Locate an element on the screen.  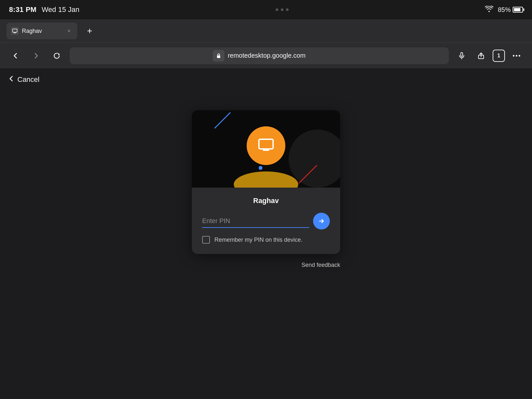
tab-title: Raghav is located at coordinates (42, 31).